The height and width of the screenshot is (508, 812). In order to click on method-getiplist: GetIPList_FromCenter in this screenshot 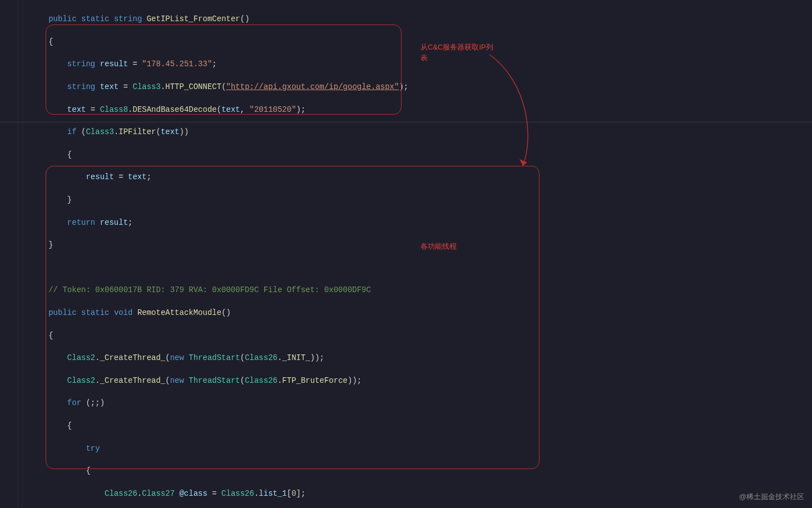, I will do `click(194, 19)`.